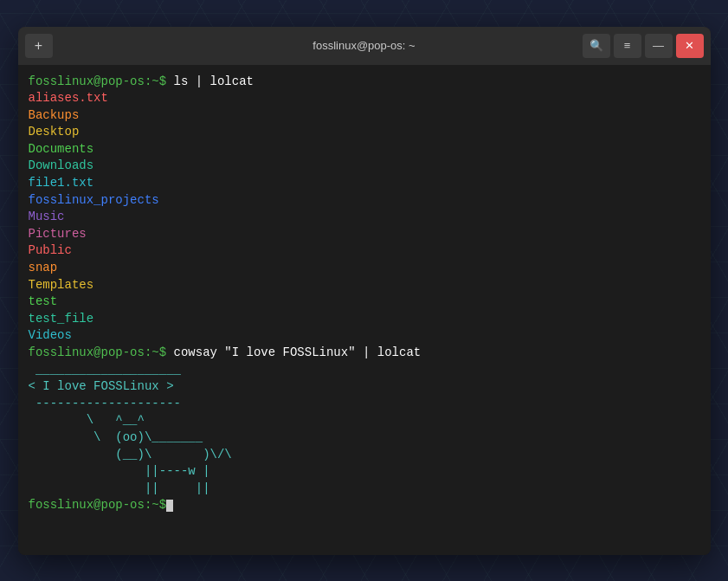  I want to click on ls-item-public: Public, so click(364, 251).